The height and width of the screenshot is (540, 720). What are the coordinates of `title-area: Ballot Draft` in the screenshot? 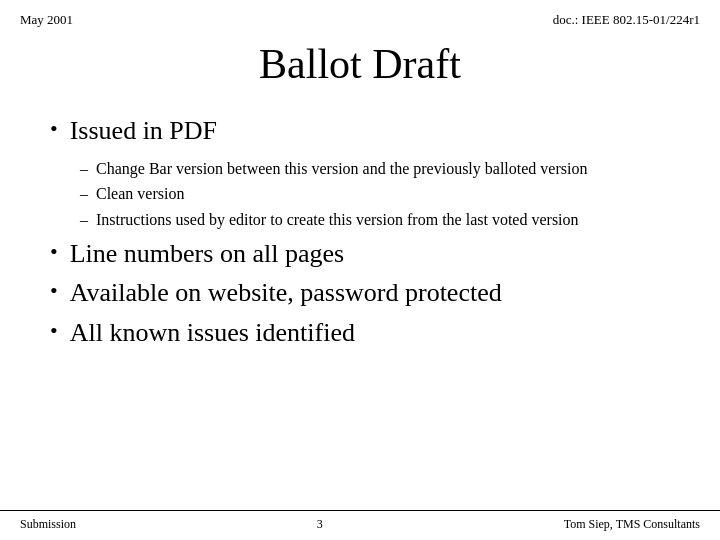 It's located at (360, 68).